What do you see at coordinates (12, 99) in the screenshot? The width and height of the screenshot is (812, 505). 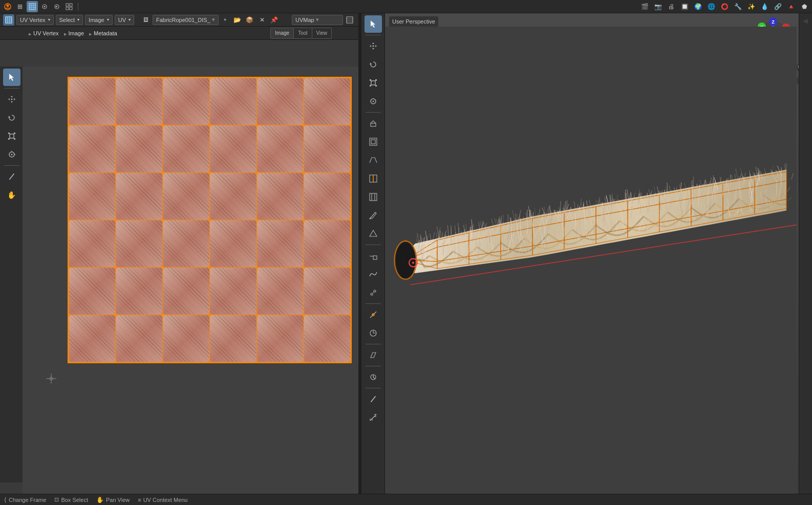 I see `uv-move-btn` at bounding box center [12, 99].